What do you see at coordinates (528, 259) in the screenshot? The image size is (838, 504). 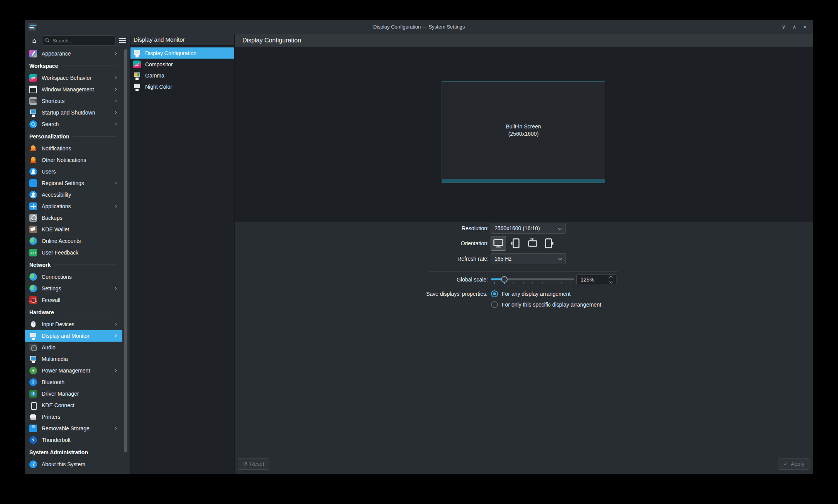 I see `refresh-rate-dropdown: 165 Hz` at bounding box center [528, 259].